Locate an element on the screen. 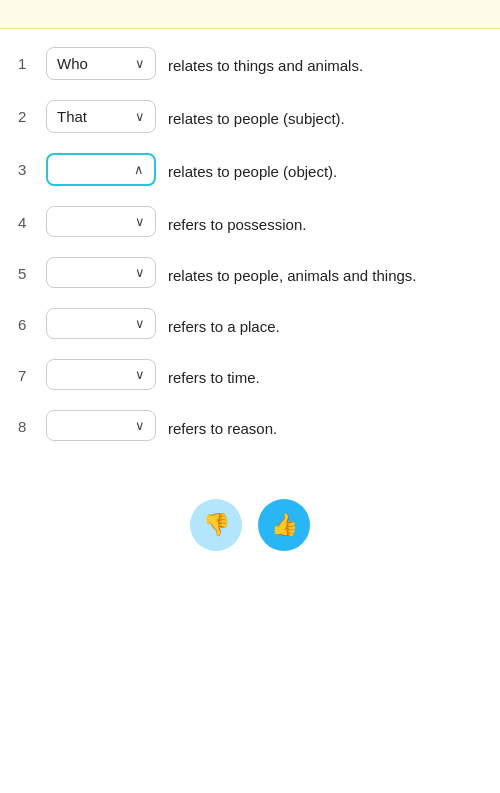  item-number: 7 is located at coordinates (26, 372).